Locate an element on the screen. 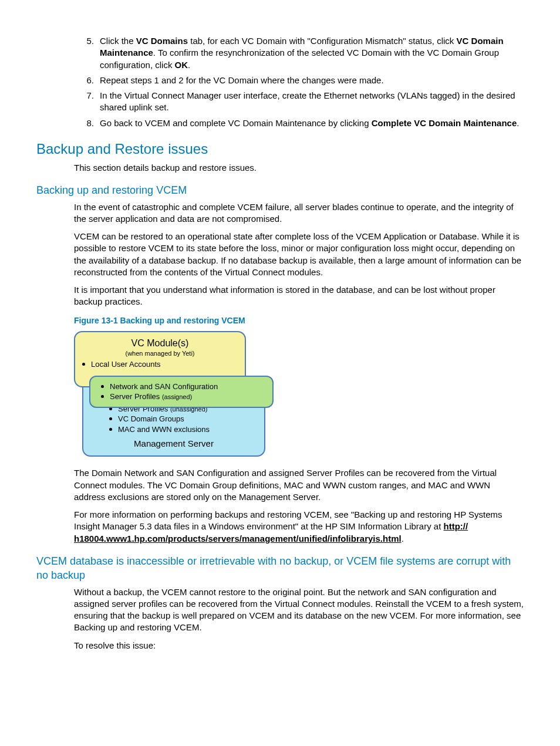 This screenshot has height=746, width=560. list-body: Click the VC Domains tab, for each VC Do… is located at coordinates (312, 53).